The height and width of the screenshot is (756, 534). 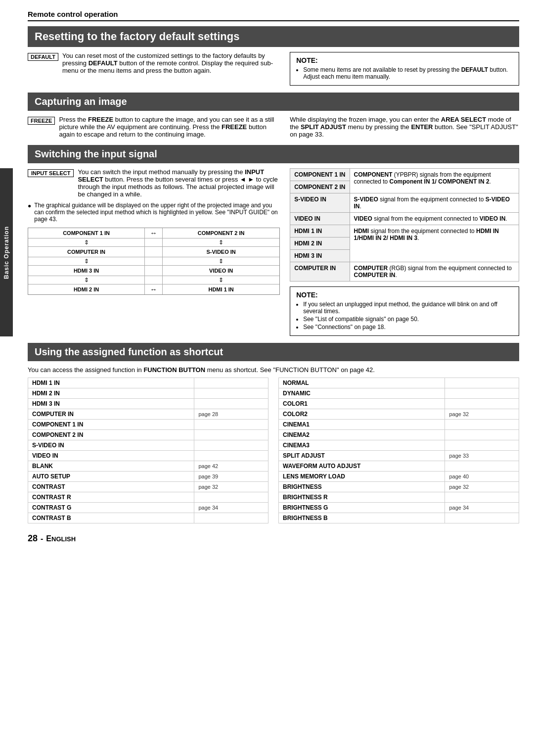 What do you see at coordinates (434, 243) in the screenshot?
I see `signal-desc-hdmi: HDMI signal from the equipment connected…` at bounding box center [434, 243].